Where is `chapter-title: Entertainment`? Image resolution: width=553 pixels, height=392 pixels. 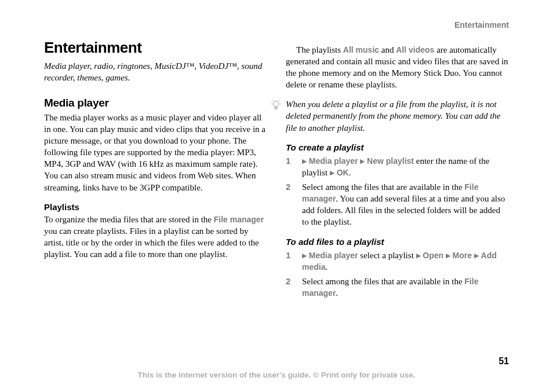 chapter-title: Entertainment is located at coordinates (155, 48).